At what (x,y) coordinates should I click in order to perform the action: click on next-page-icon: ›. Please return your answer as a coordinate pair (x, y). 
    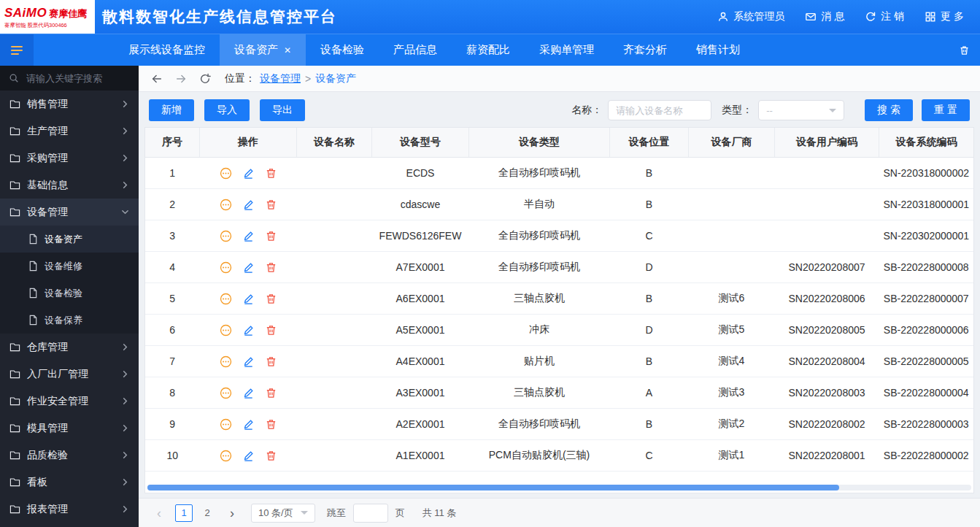
    Looking at the image, I should click on (232, 513).